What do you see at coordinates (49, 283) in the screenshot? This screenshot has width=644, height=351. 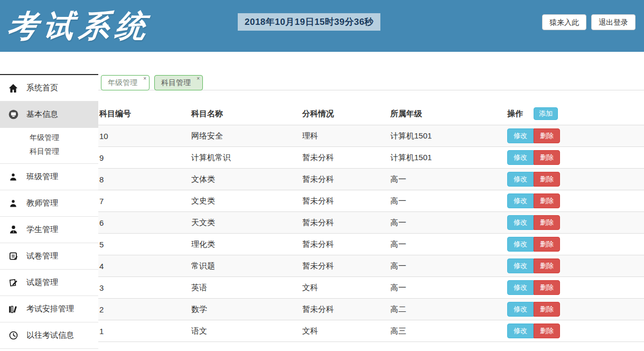 I see `sidebar-item-question-management: 试题管理` at bounding box center [49, 283].